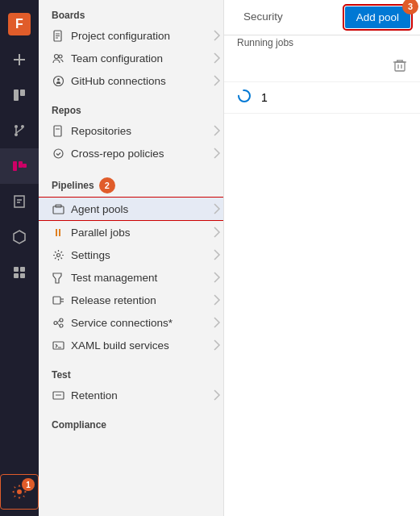 The image size is (420, 516). What do you see at coordinates (131, 209) in the screenshot?
I see `sidebar-item-agent-pools: Agent pools` at bounding box center [131, 209].